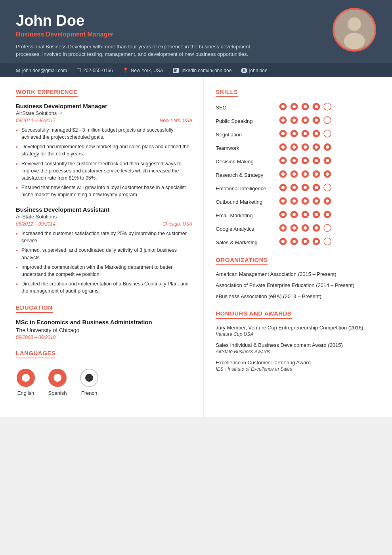  What do you see at coordinates (104, 322) in the screenshot?
I see `education-section: EDUCATION MSc in Economics and Business …` at bounding box center [104, 322].